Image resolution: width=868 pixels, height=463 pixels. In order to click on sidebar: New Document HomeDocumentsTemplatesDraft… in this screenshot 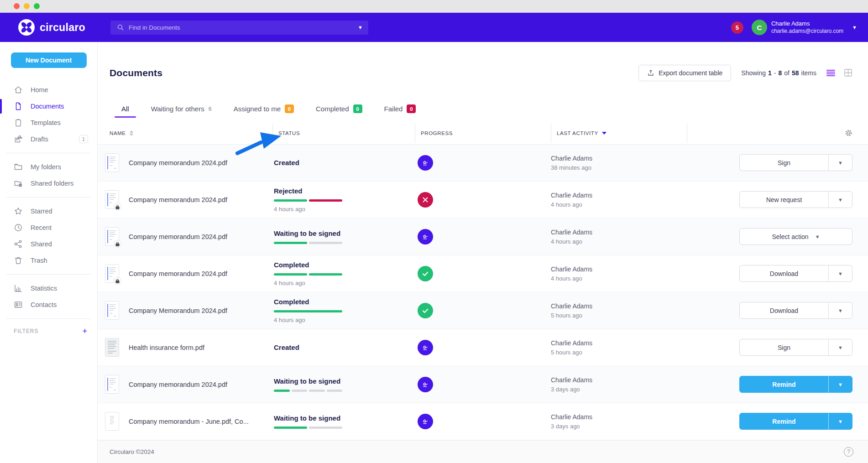, I will do `click(49, 253)`.